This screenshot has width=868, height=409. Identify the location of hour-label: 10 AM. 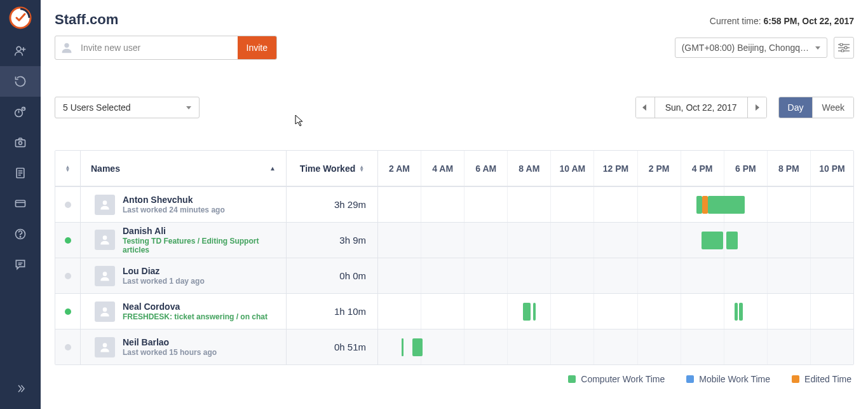
(573, 168).